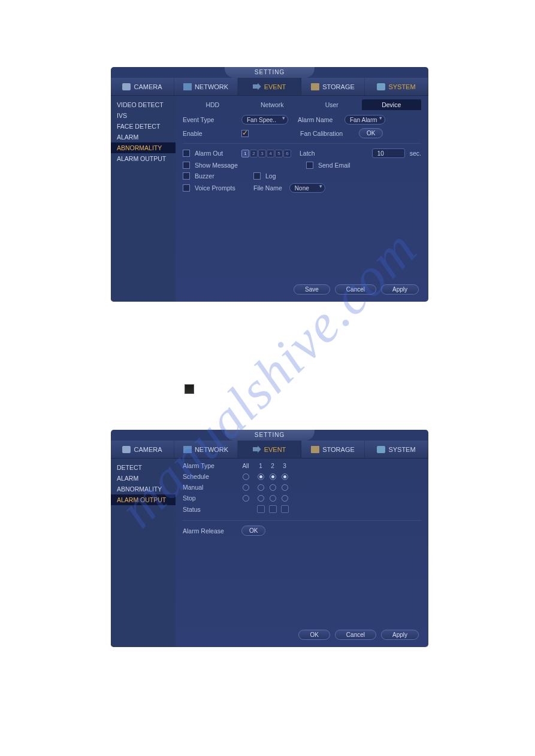 The height and width of the screenshot is (756, 535). What do you see at coordinates (268, 188) in the screenshot?
I see `file-name-label: File Name` at bounding box center [268, 188].